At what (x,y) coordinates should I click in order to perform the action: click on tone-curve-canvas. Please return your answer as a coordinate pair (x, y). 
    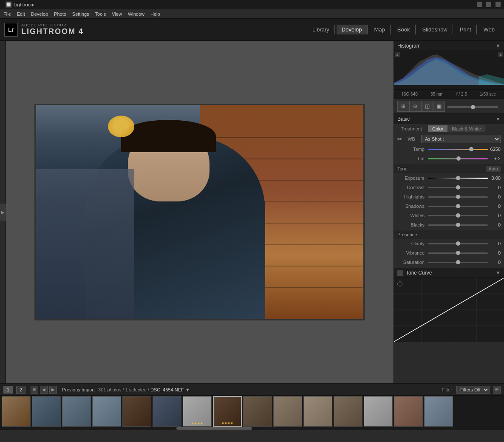
    Looking at the image, I should click on (449, 310).